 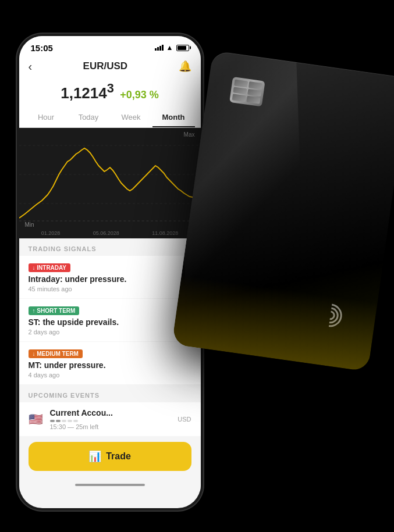 I want to click on trade-bar: 📊 Trade, so click(x=110, y=458).